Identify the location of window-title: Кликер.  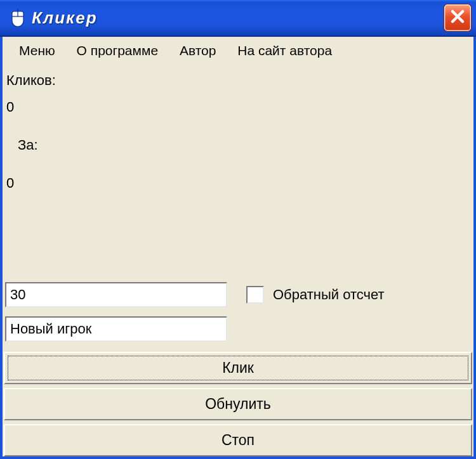
(238, 18).